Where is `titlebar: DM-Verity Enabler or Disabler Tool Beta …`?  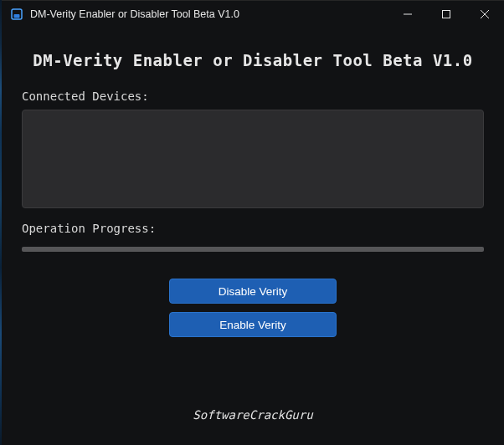 titlebar: DM-Verity Enabler or Disabler Tool Beta … is located at coordinates (253, 14).